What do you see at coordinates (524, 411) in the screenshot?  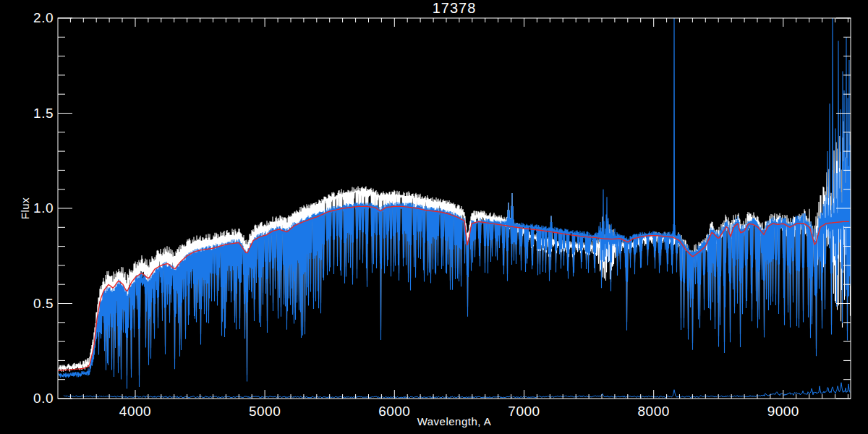 I see `x-tick-label: 7000` at bounding box center [524, 411].